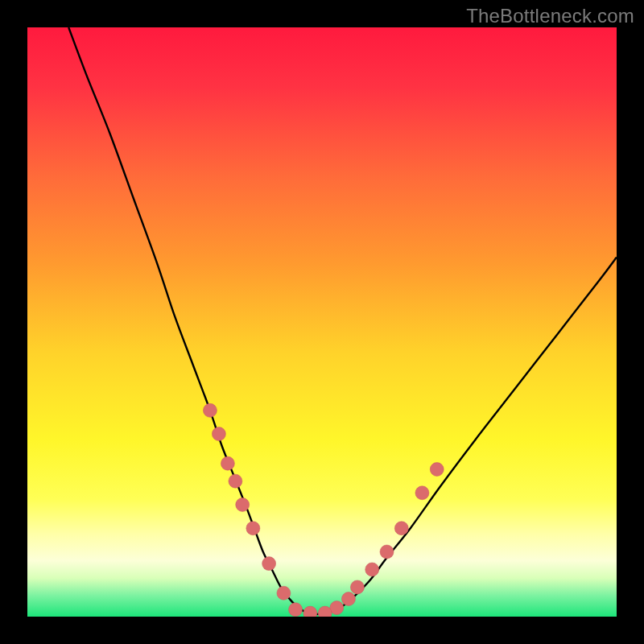 The width and height of the screenshot is (644, 644). Describe the element at coordinates (551, 16) in the screenshot. I see `watermark-text: TheBottleneck.com` at that location.